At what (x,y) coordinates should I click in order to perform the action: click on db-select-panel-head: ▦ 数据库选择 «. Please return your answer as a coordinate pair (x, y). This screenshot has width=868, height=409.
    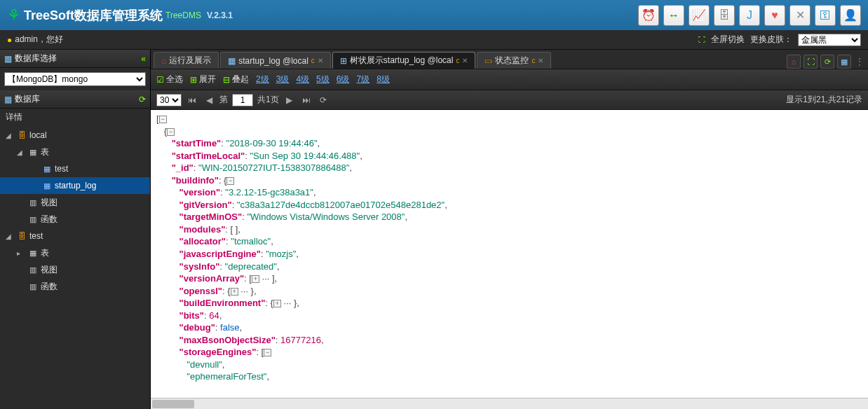
    Looking at the image, I should click on (75, 59).